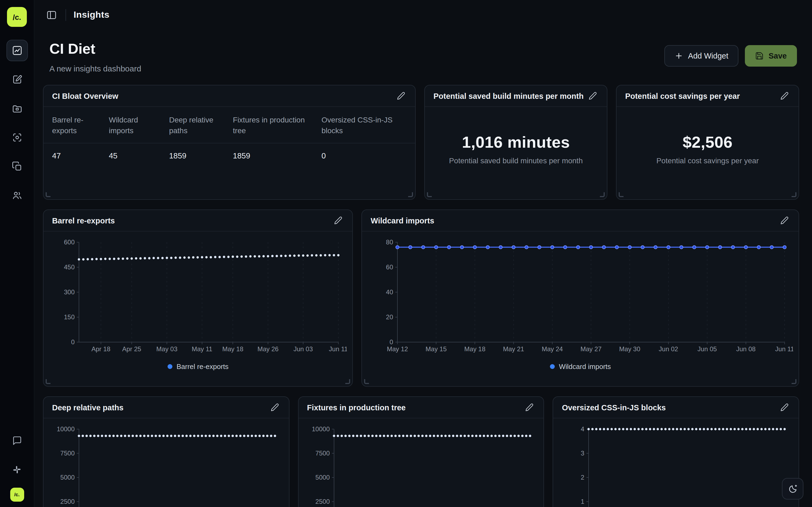 This screenshot has width=812, height=507. I want to click on widget-deep-relative-paths: Deep relative paths 025005000750010000, so click(166, 452).